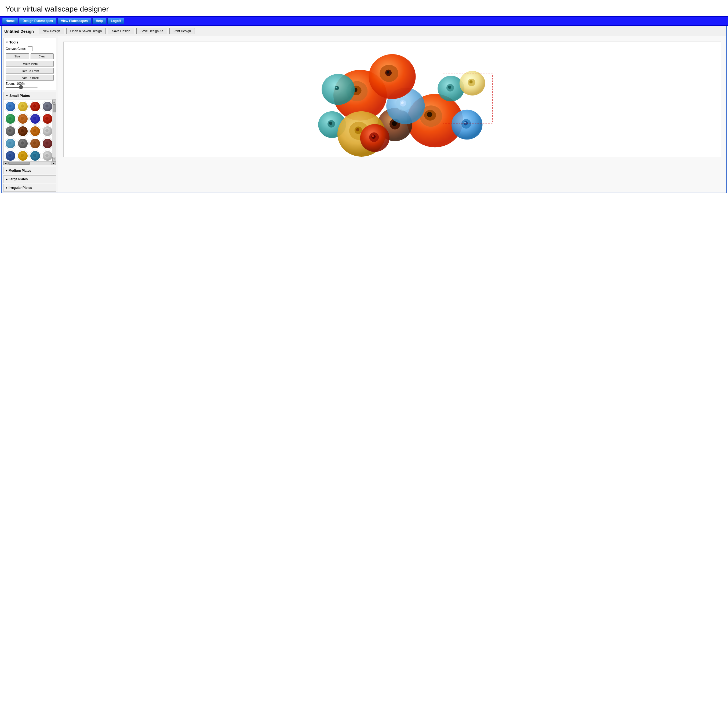  I want to click on small-plates-section: ▼ Small Plates ▲ ▼ ◀, so click(30, 128).